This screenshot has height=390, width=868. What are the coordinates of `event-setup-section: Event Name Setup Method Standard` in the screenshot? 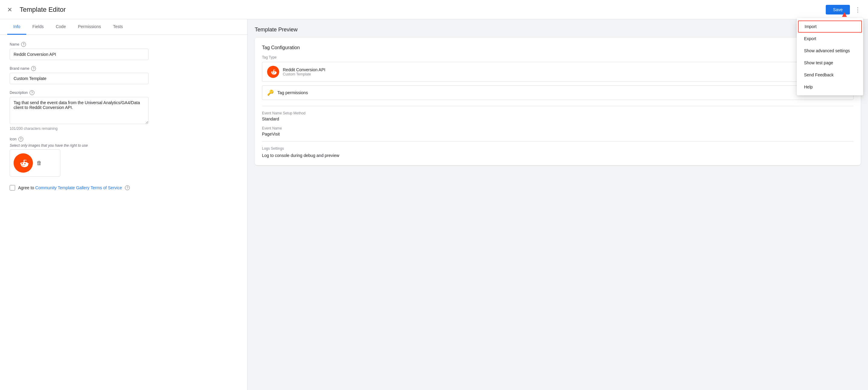 It's located at (558, 116).